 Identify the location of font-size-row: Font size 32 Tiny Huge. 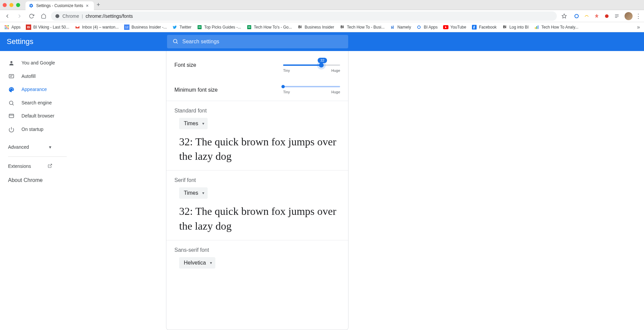
(257, 65).